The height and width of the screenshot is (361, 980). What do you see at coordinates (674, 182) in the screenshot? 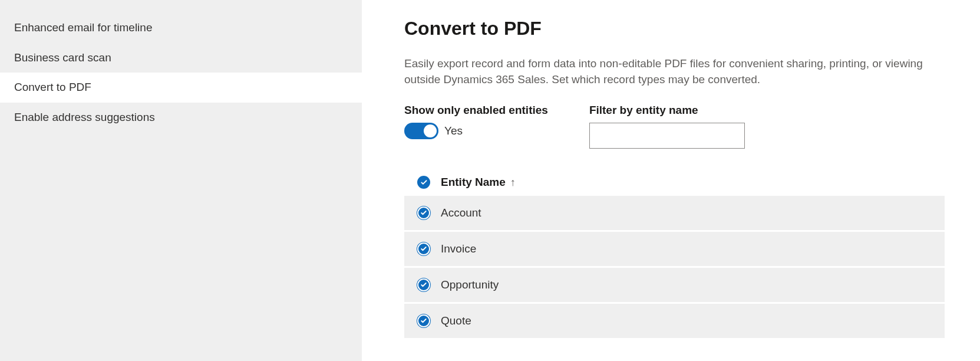
I see `table-header: Entity Name ↑` at bounding box center [674, 182].